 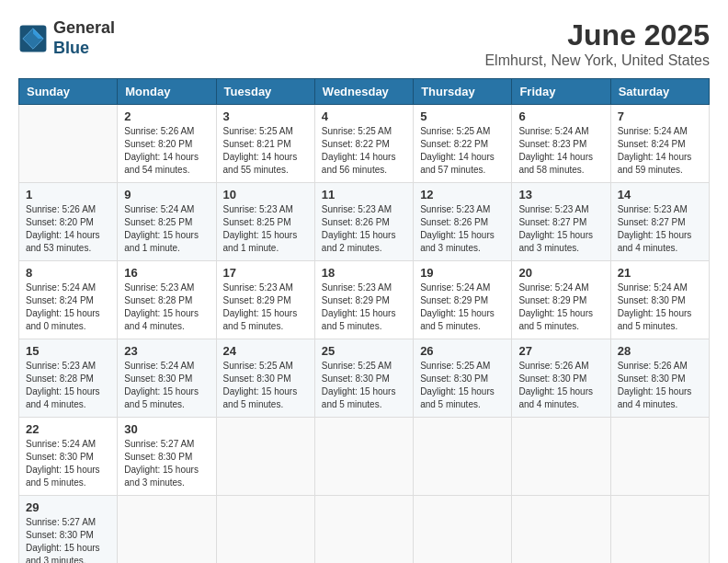 What do you see at coordinates (364, 223) in the screenshot?
I see `week-row-2: 1Sunrise: 5:26 AM Sunset: 8:20 PM Daylig…` at bounding box center [364, 223].